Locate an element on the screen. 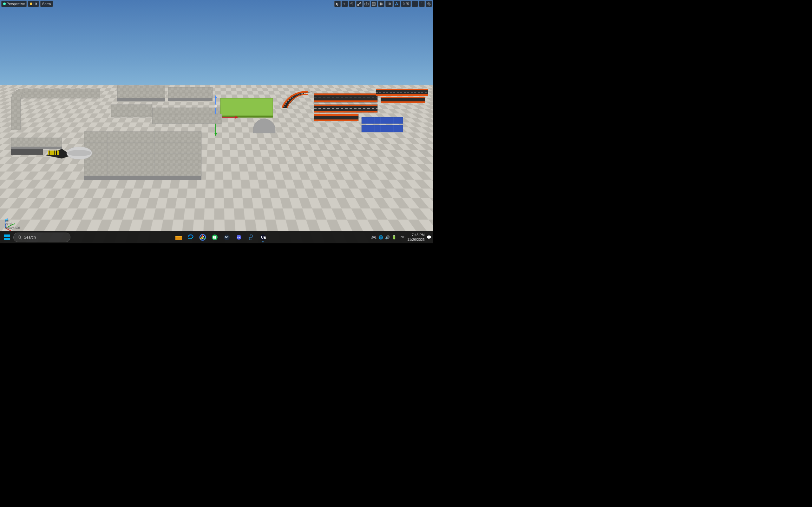 This screenshot has height=507, width=812. weather-widget: 🌧 27°C Heavy rain is located at coordinates (12, 223).